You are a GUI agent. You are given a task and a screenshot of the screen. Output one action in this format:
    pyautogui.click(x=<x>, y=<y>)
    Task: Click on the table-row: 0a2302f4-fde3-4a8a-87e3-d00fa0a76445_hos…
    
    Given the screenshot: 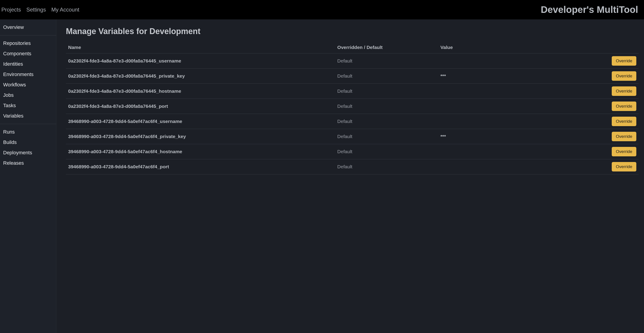 What is the action you would take?
    pyautogui.click(x=352, y=91)
    